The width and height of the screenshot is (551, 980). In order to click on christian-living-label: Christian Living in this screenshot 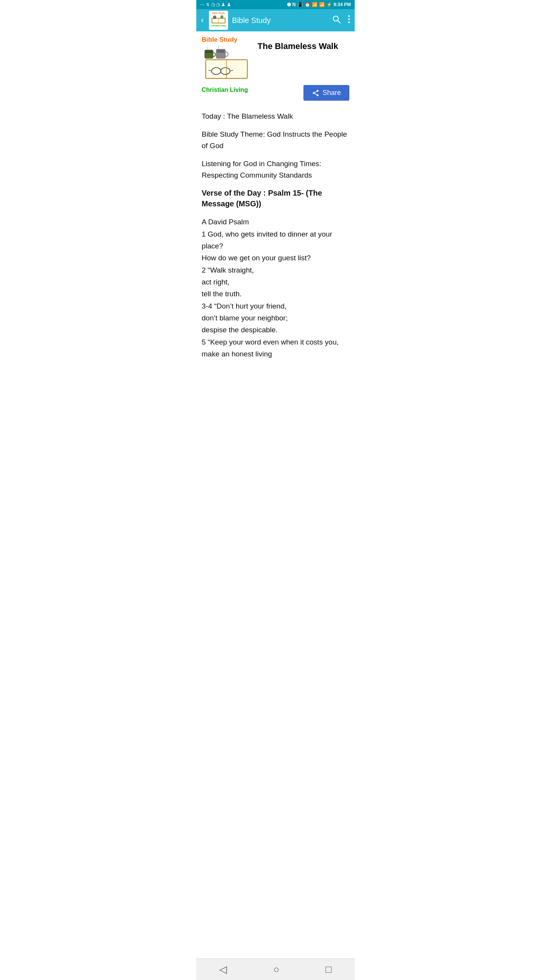, I will do `click(227, 90)`.